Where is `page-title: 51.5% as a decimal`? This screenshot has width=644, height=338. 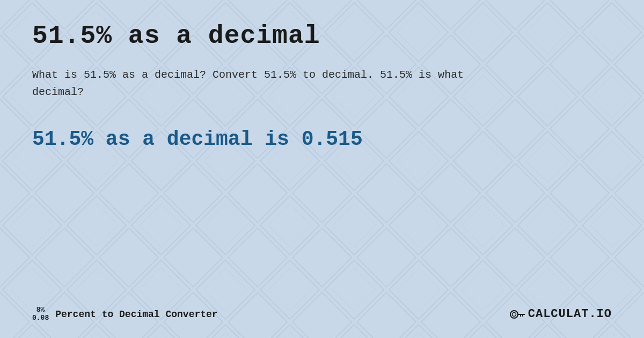
page-title: 51.5% as a decimal is located at coordinates (322, 36).